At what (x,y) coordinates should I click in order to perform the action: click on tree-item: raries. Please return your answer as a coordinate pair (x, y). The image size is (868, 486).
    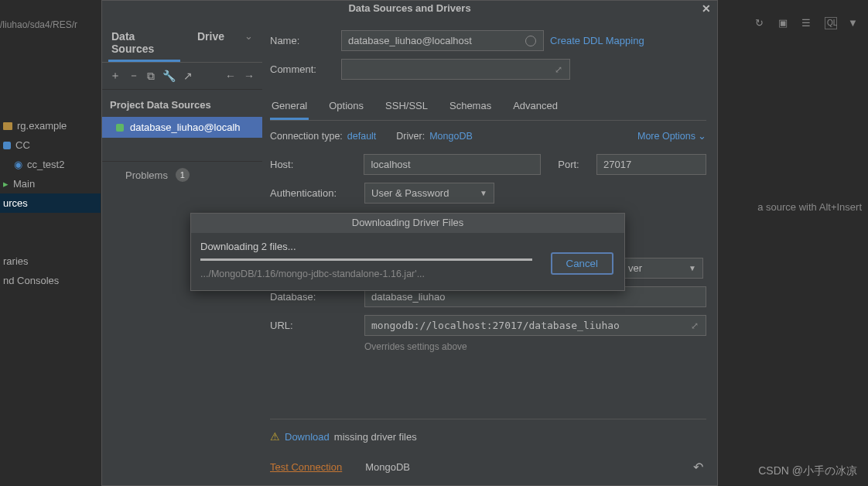
    Looking at the image, I should click on (50, 262).